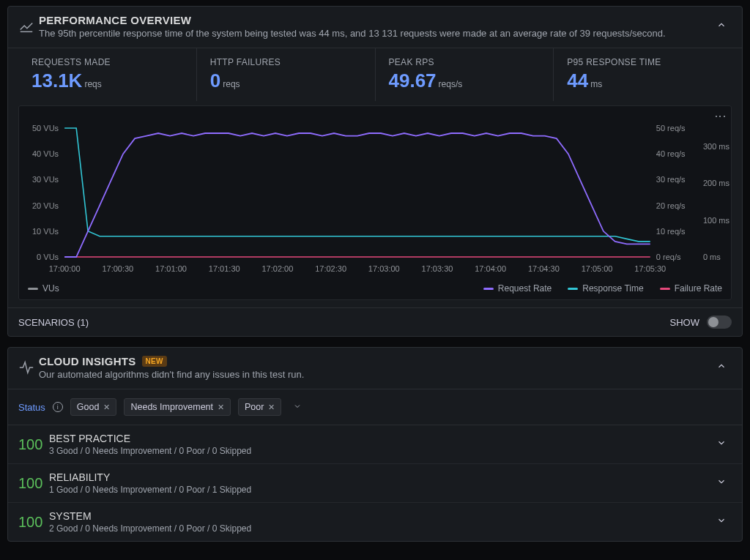  What do you see at coordinates (45, 154) in the screenshot?
I see `svg-text: 40 VUs` at bounding box center [45, 154].